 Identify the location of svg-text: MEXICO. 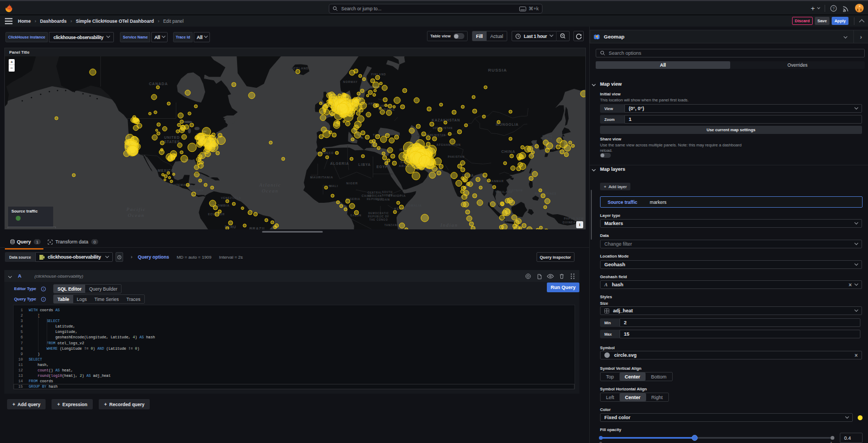
(166, 170).